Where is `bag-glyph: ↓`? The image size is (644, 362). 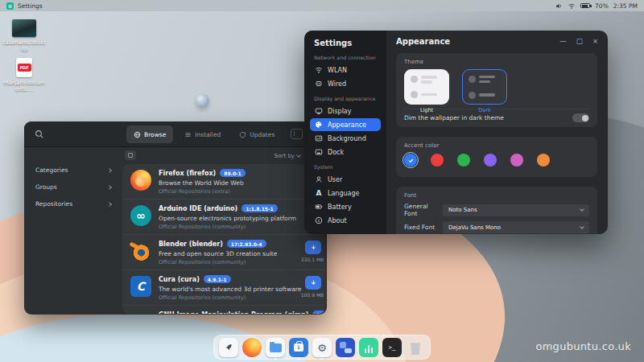 bag-glyph: ↓ is located at coordinates (299, 348).